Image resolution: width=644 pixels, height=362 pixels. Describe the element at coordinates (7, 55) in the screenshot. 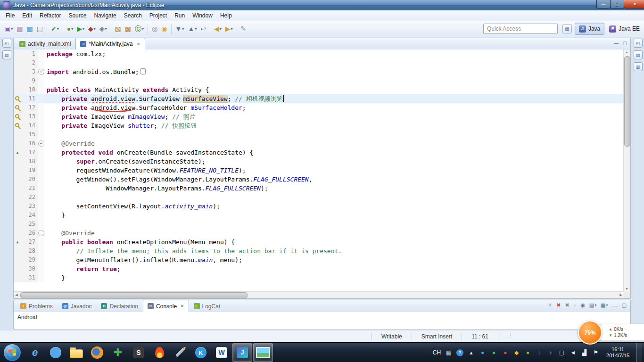

I see `package-explorer-icon: ▤` at that location.